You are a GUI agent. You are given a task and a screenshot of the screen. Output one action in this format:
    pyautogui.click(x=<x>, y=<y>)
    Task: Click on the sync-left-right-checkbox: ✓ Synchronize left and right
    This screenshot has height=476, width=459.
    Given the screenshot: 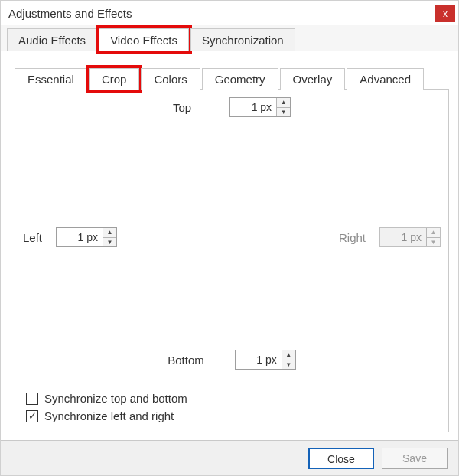 What is the action you would take?
    pyautogui.click(x=107, y=416)
    